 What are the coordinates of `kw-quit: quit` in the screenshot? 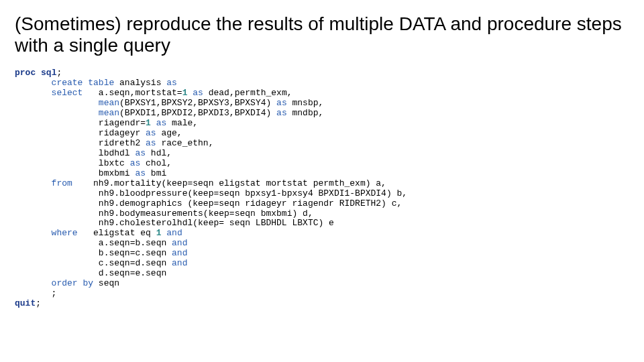 It's located at (25, 303).